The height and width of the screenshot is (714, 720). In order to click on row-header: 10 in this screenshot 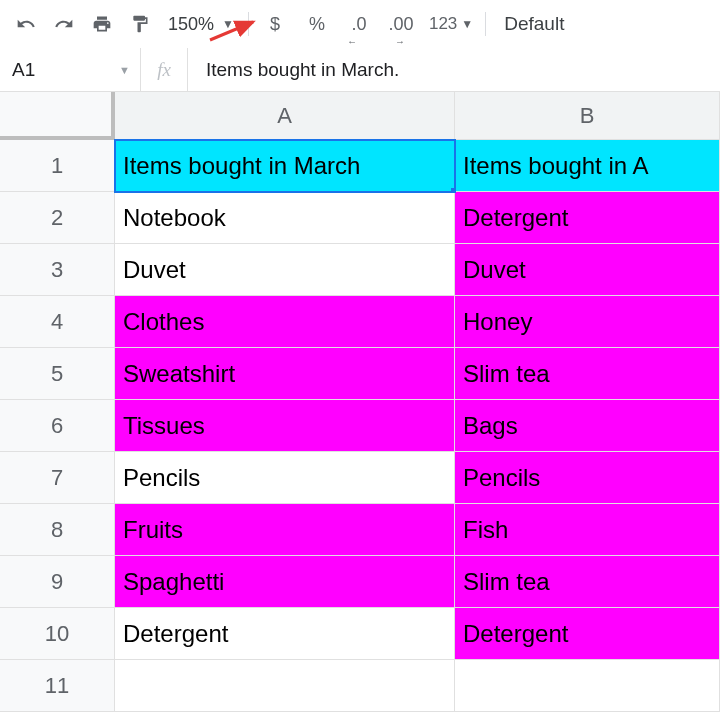, I will do `click(58, 634)`.